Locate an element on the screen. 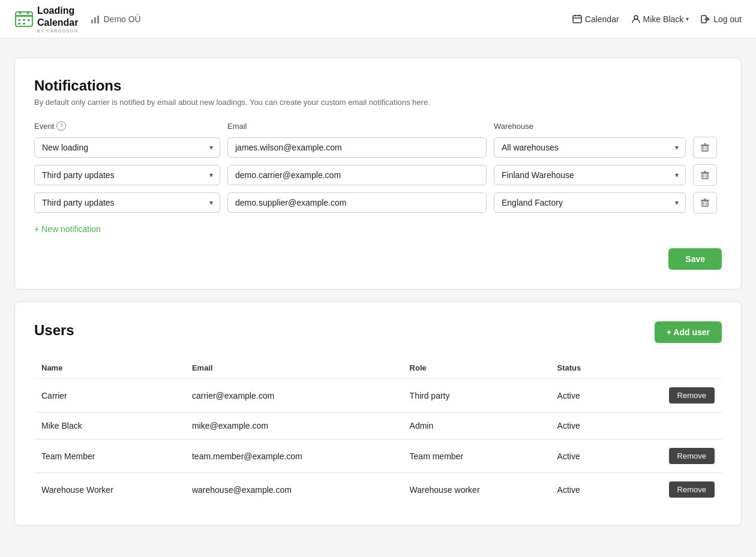  users-table-header-row: Name Email Role Status is located at coordinates (378, 368).